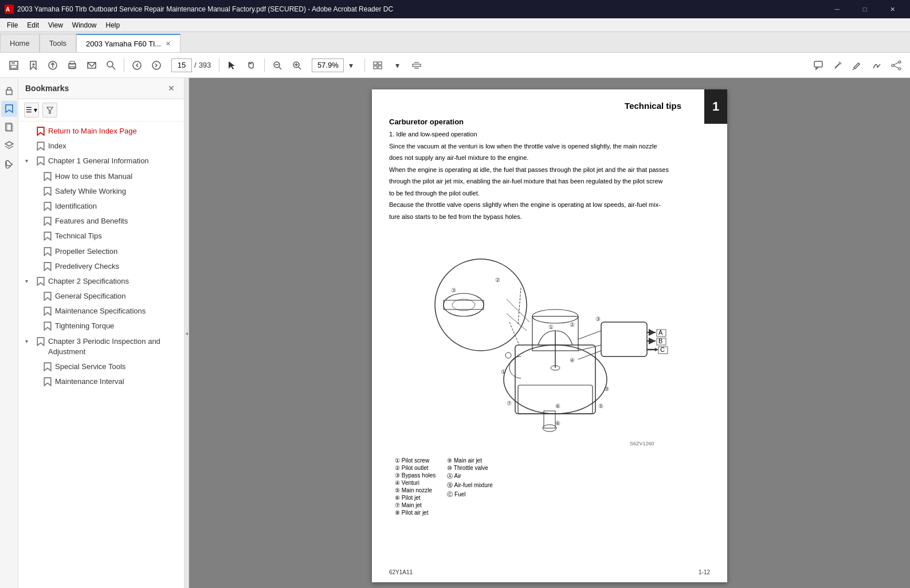 This screenshot has height=588, width=910. I want to click on bookmark-index: Index, so click(101, 146).